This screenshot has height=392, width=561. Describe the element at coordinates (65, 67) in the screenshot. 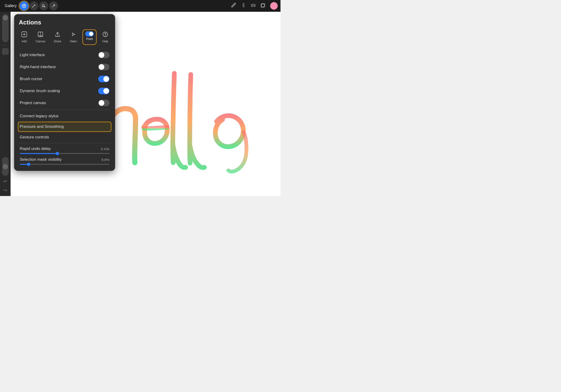

I see `setting-right-hand-interface: Right-hand interface` at that location.